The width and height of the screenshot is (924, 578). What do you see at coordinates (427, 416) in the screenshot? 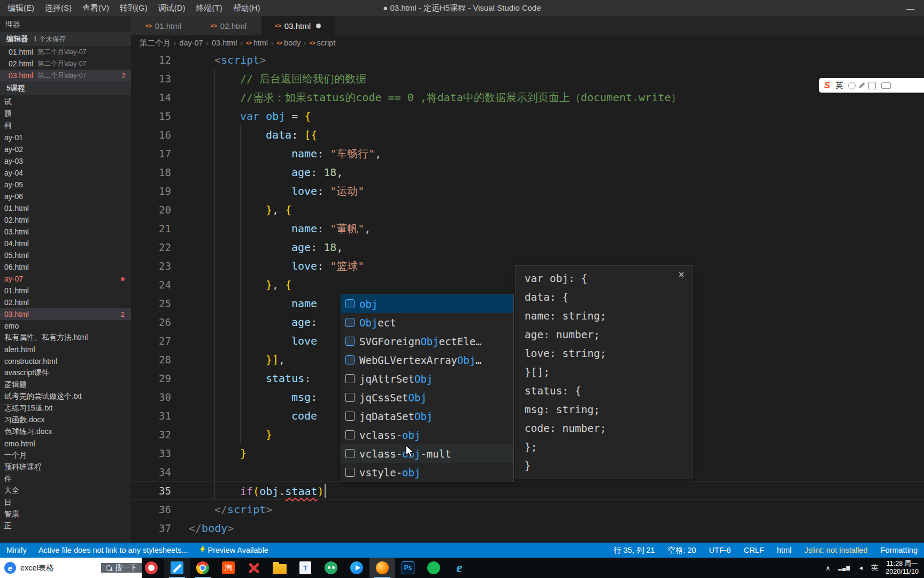
I see `suggestion-item: jqDataSetObj` at bounding box center [427, 416].